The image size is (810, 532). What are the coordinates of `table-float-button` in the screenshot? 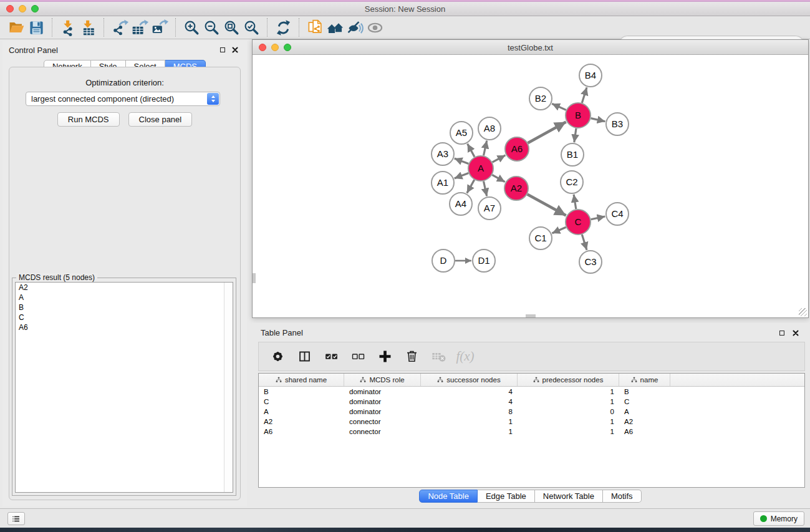 It's located at (782, 333).